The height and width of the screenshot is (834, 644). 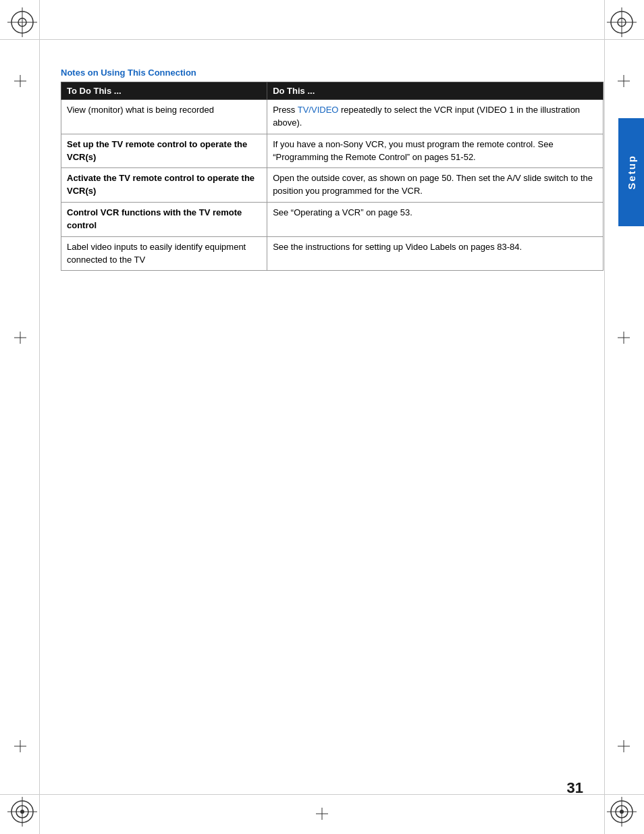 I want to click on cell-text: View (monitor) what is being recorded, so click(x=140, y=109).